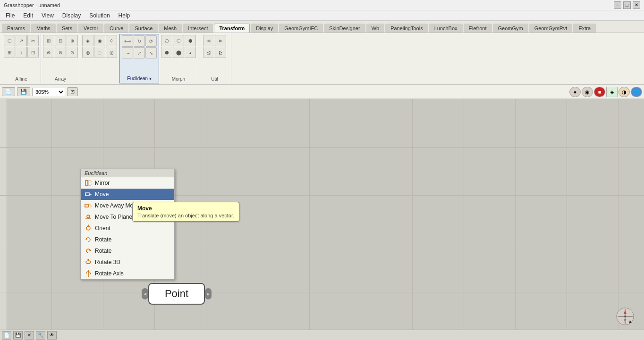 The width and height of the screenshot is (644, 340). What do you see at coordinates (232, 28) in the screenshot?
I see `tab-transform: Transform` at bounding box center [232, 28].